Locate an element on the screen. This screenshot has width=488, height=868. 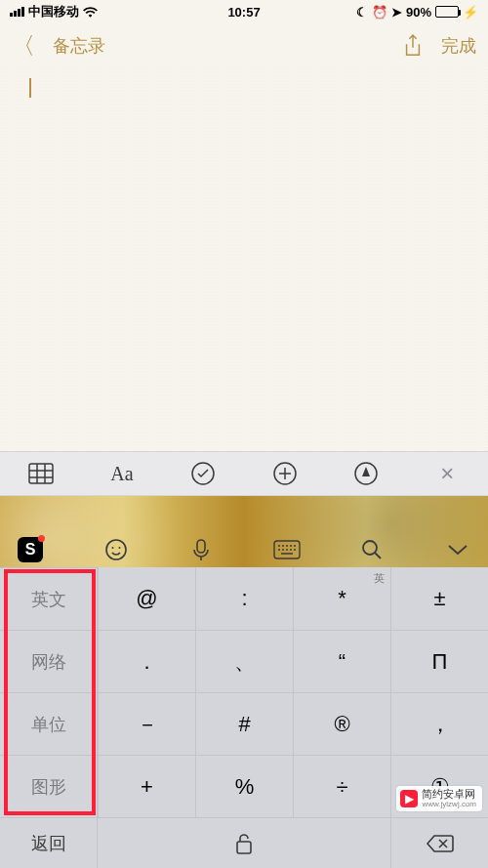
keyboard-switch-button is located at coordinates (287, 550).